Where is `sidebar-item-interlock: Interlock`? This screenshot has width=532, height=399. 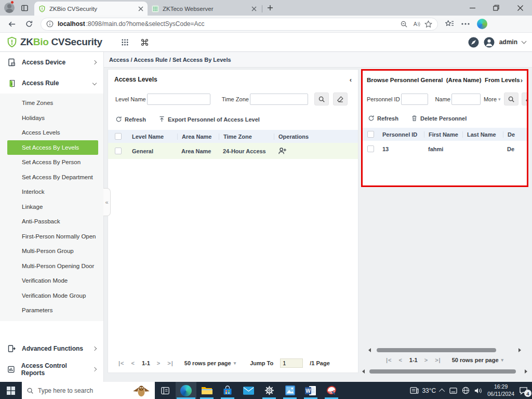
sidebar-item-interlock: Interlock is located at coordinates (53, 192).